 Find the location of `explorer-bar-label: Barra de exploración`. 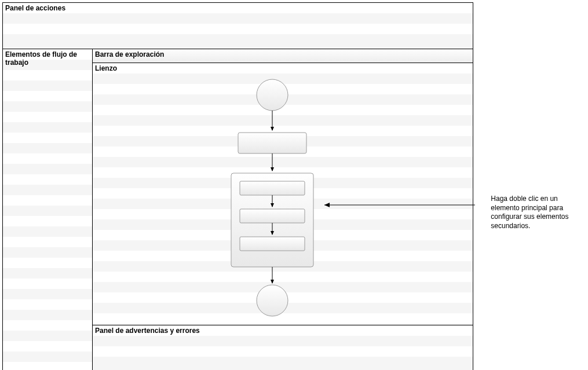

explorer-bar-label: Barra de exploración is located at coordinates (130, 54).